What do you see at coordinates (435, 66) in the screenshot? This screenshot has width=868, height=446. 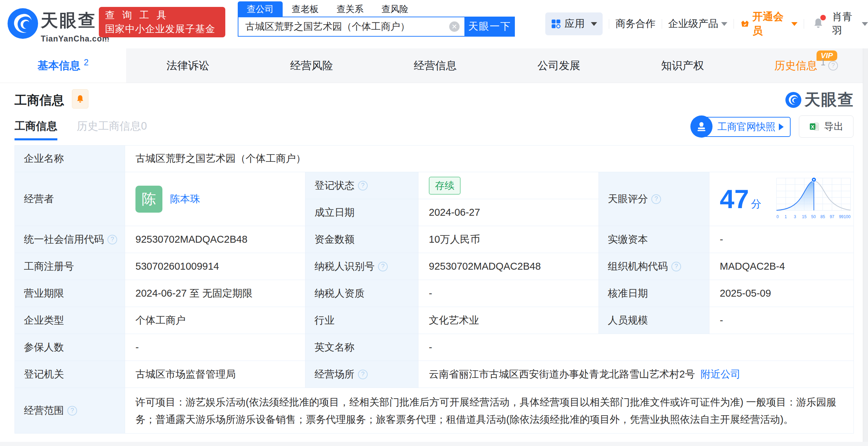 I see `tab-operating: 经营信息` at bounding box center [435, 66].